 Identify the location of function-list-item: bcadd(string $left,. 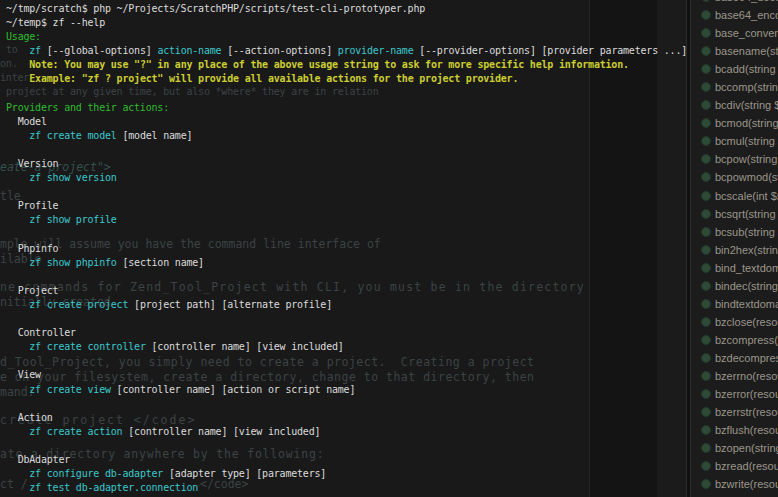
(734, 69).